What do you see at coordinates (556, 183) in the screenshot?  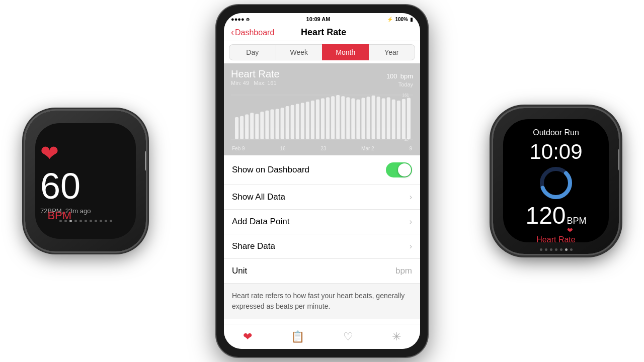 I see `activity-ring` at bounding box center [556, 183].